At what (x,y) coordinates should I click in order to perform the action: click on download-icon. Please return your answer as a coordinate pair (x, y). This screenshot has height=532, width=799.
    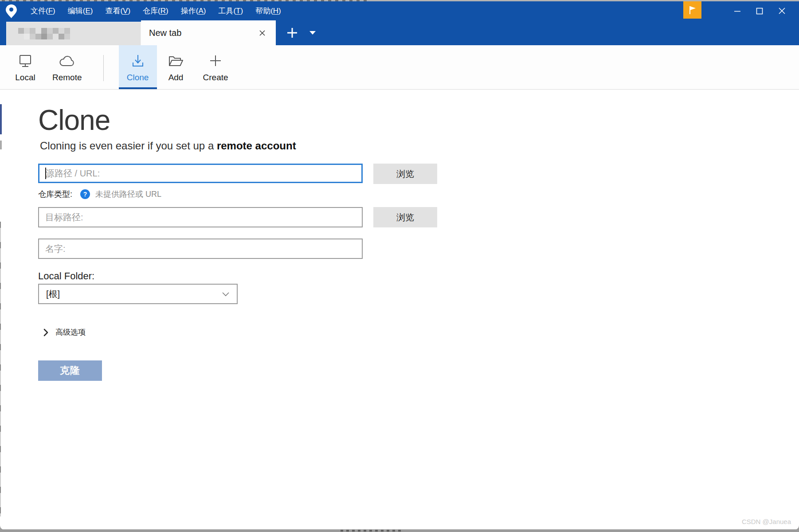
    Looking at the image, I should click on (138, 60).